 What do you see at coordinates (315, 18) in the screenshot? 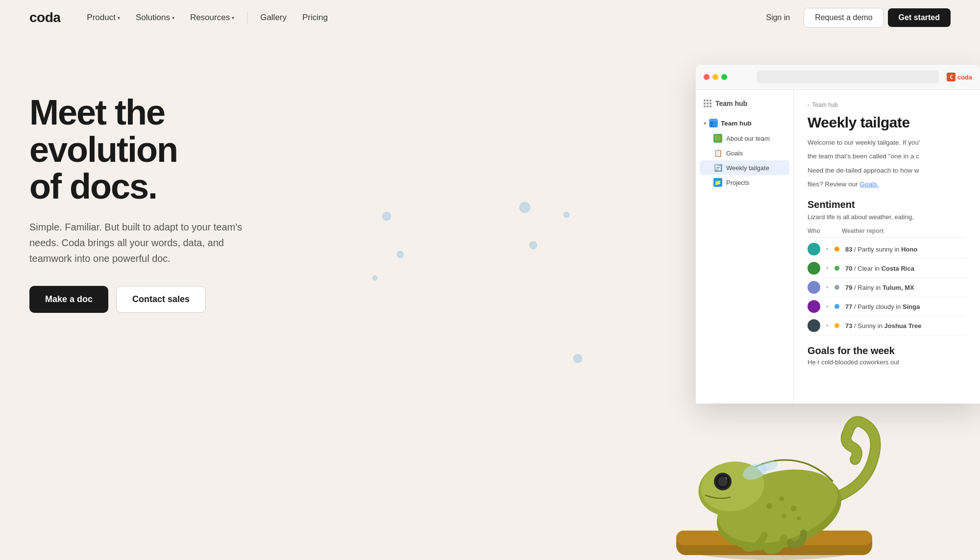
I see `nav-pricing: Pricing` at bounding box center [315, 18].